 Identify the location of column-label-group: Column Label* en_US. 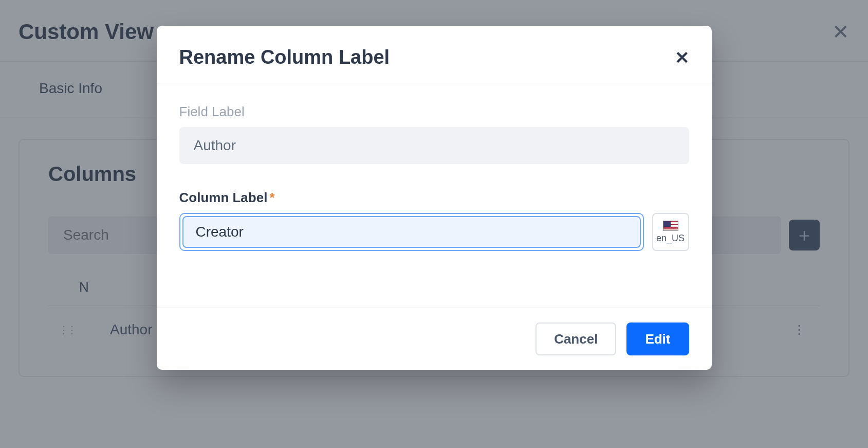
(434, 220).